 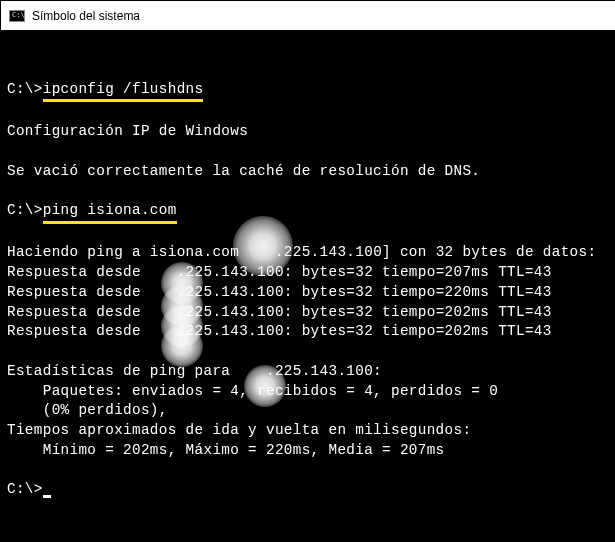 I want to click on cursor, so click(x=47, y=496).